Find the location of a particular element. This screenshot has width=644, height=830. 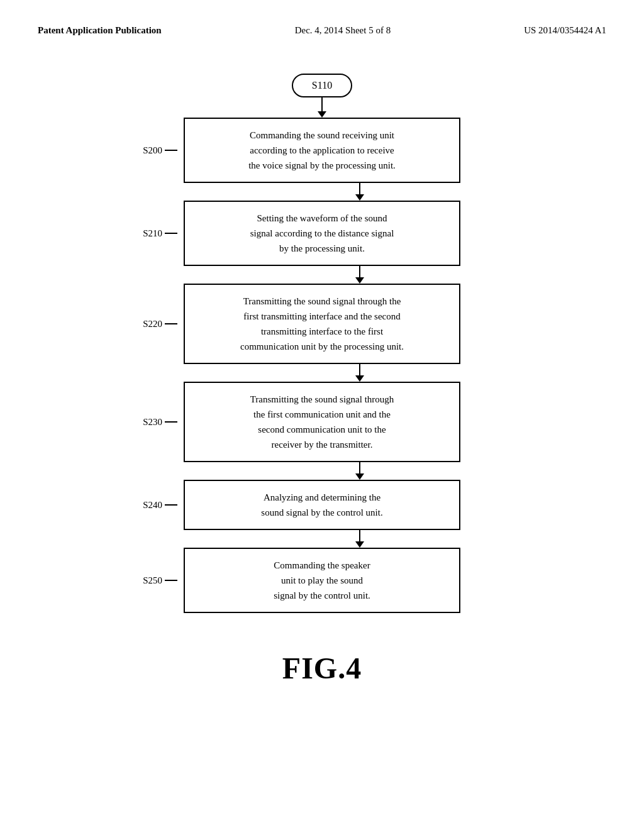

start-node-s110: S110 is located at coordinates (322, 86).